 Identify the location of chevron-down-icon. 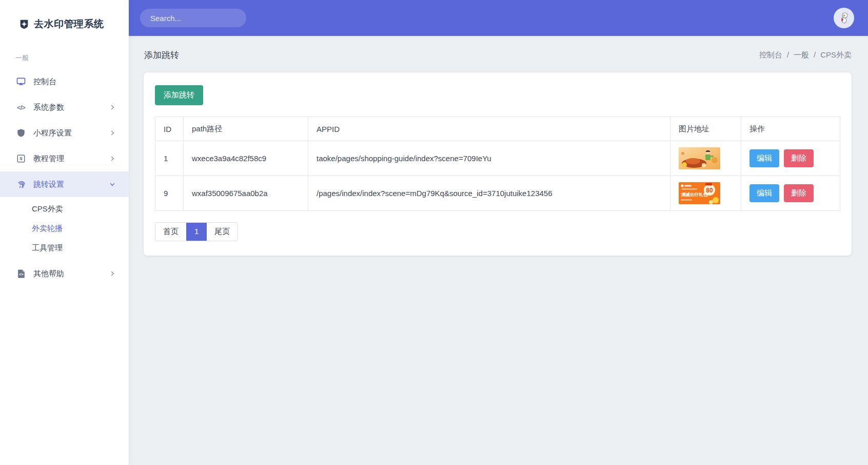
(112, 184).